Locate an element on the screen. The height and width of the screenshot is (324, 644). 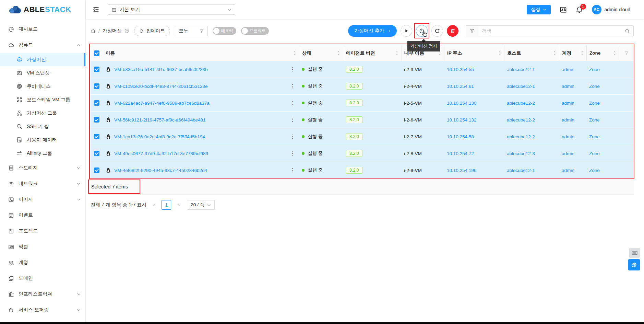
keyboard-shortcuts-button is located at coordinates (634, 253).